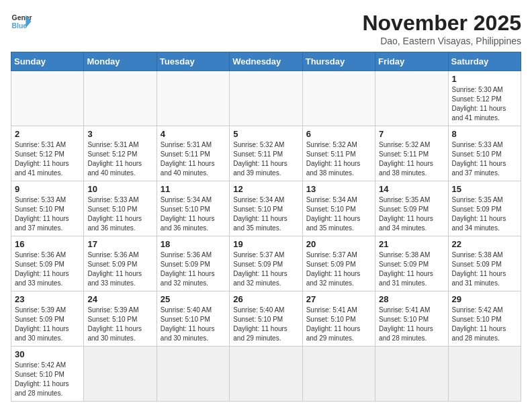 This screenshot has height=411, width=532. What do you see at coordinates (485, 244) in the screenshot?
I see `day-number: 22` at bounding box center [485, 244].